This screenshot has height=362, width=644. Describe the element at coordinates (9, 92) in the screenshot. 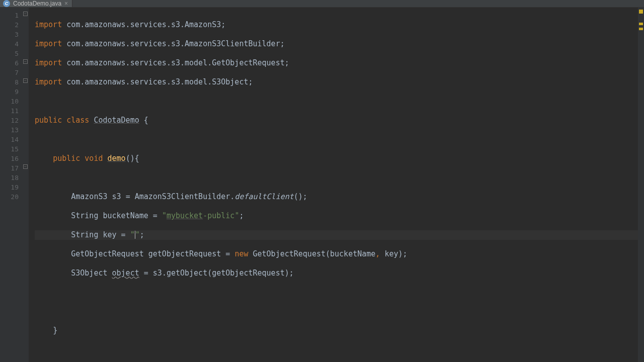

I see `line-number: 9` at that location.